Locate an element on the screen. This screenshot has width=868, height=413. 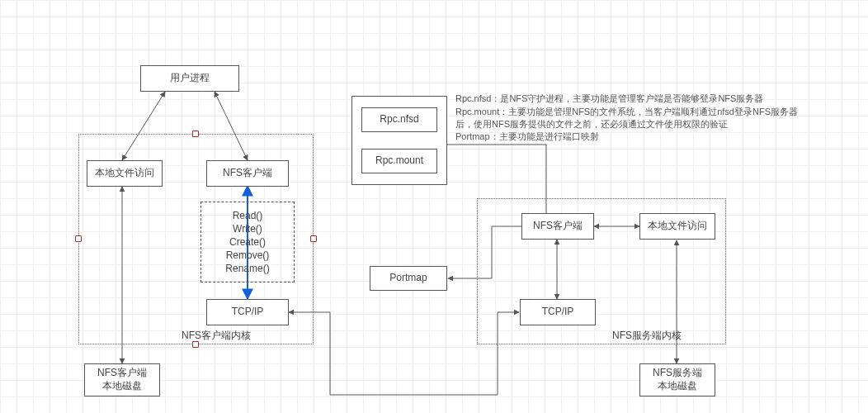
client-disk-box: NFS客户端 本地磁盘 is located at coordinates (122, 380).